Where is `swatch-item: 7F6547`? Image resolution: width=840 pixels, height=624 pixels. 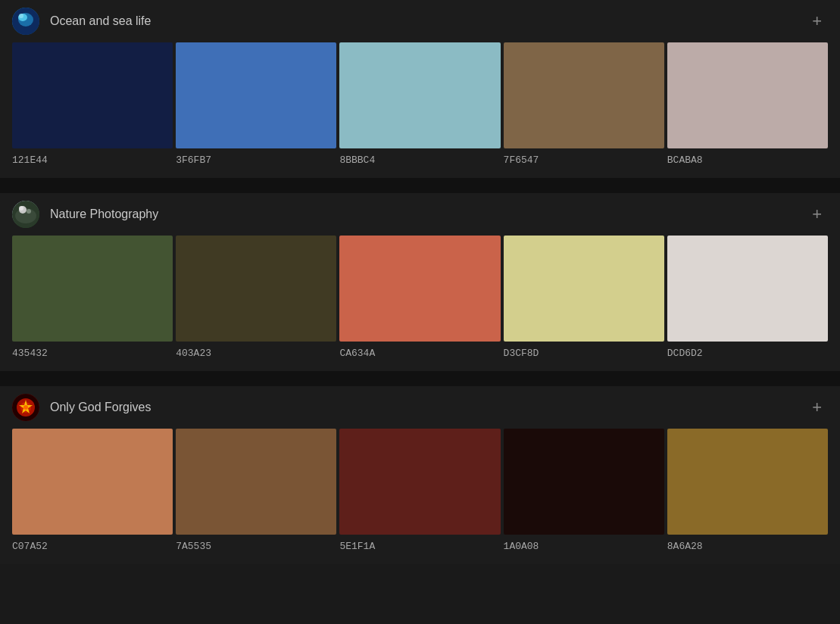
swatch-item: 7F6547 is located at coordinates (584, 105).